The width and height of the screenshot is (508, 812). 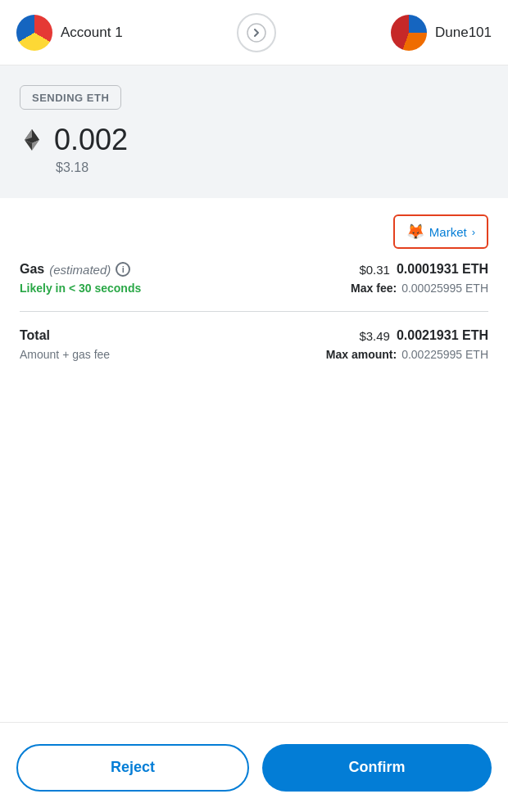 What do you see at coordinates (420, 288) in the screenshot?
I see `maxfee-right: Max fee: 0.00025995 ETH` at bounding box center [420, 288].